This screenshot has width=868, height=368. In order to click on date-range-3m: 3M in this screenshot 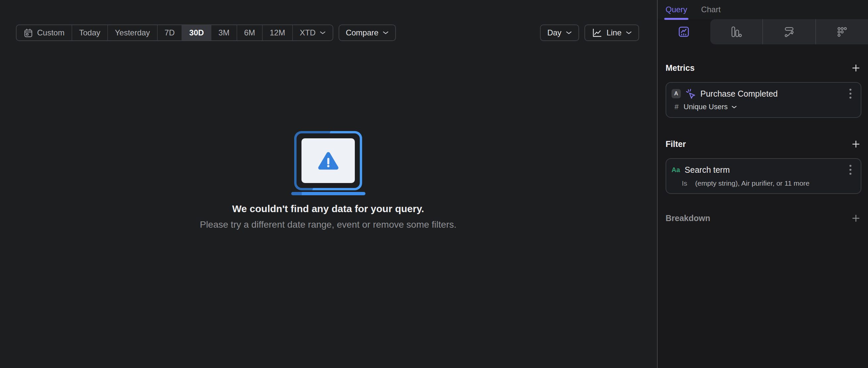, I will do `click(224, 33)`.